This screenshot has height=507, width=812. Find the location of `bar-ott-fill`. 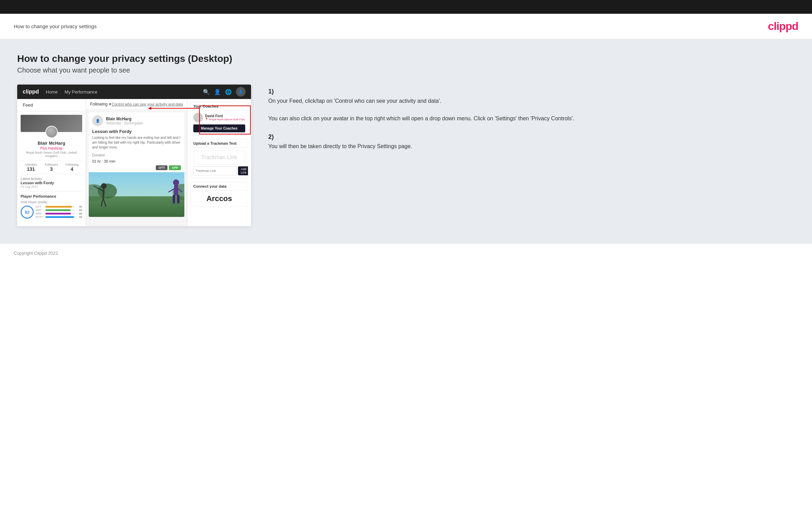

bar-ott-fill is located at coordinates (58, 207).